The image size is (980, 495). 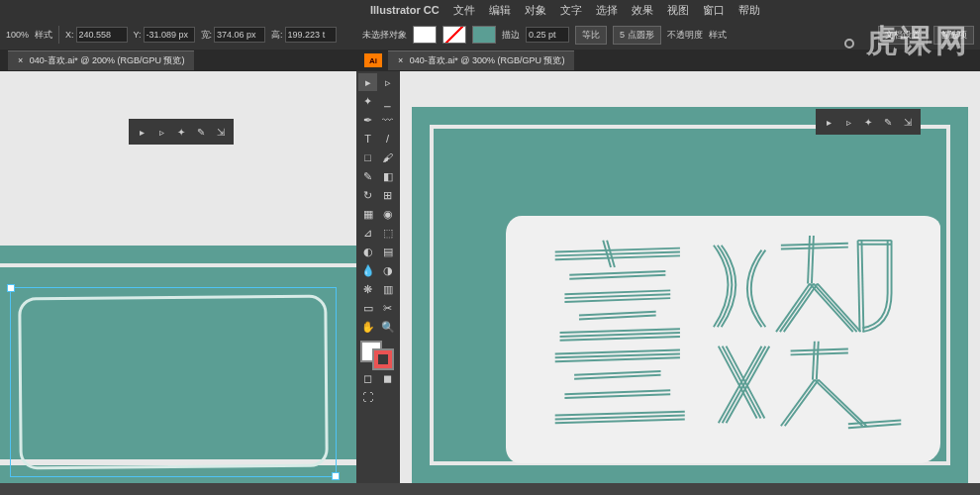 What do you see at coordinates (101, 60) in the screenshot?
I see `document-tab-left: × 040-喜欢.ai* @ 200% (RGB/GPU 预览)` at bounding box center [101, 60].